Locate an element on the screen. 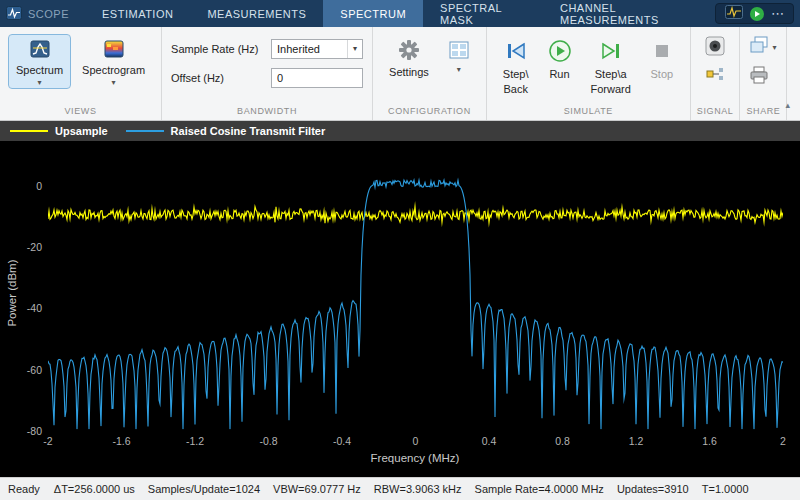  section-signal: SIGNAL is located at coordinates (716, 74).